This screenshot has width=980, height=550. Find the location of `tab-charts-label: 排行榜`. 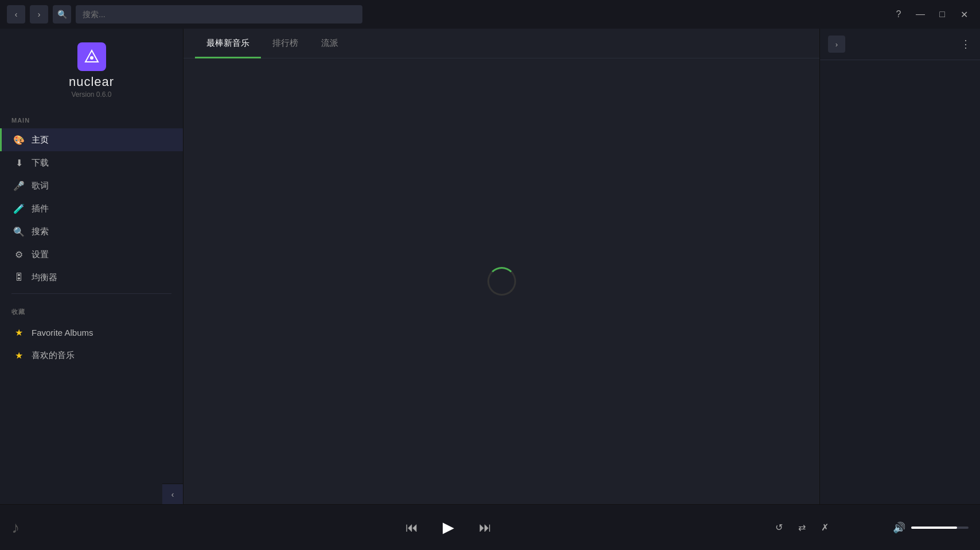

tab-charts-label: 排行榜 is located at coordinates (286, 42).